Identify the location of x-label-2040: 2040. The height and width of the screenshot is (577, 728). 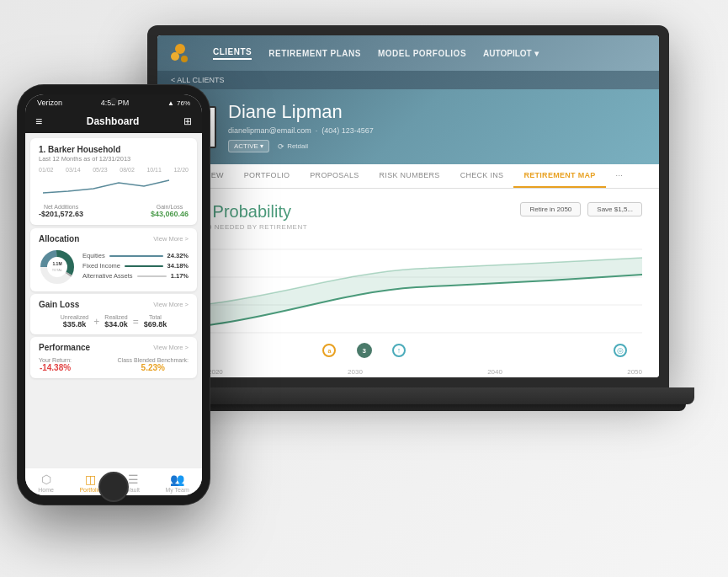
(495, 372).